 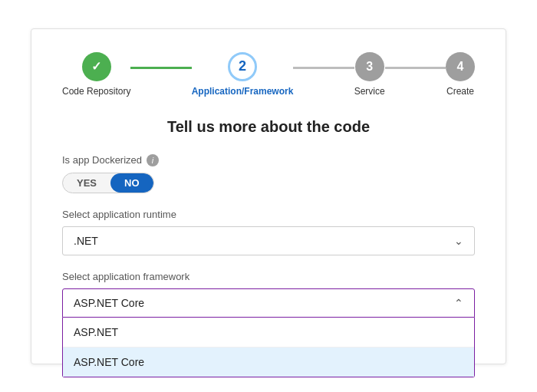 I want to click on step-circle-1: ✓, so click(x=97, y=67).